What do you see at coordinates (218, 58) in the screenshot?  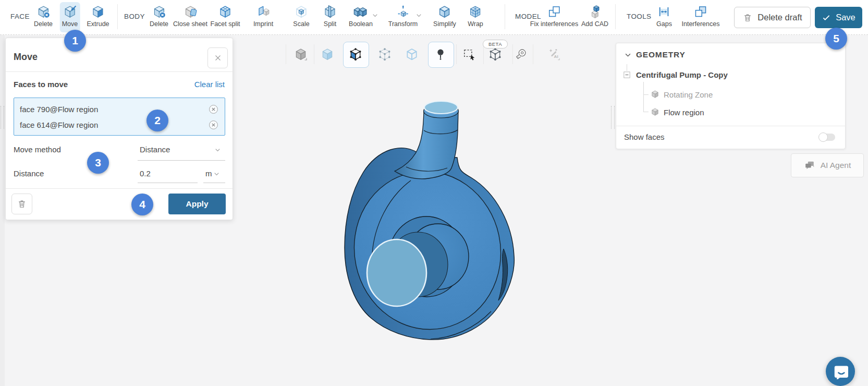 I see `dialog-close-button` at bounding box center [218, 58].